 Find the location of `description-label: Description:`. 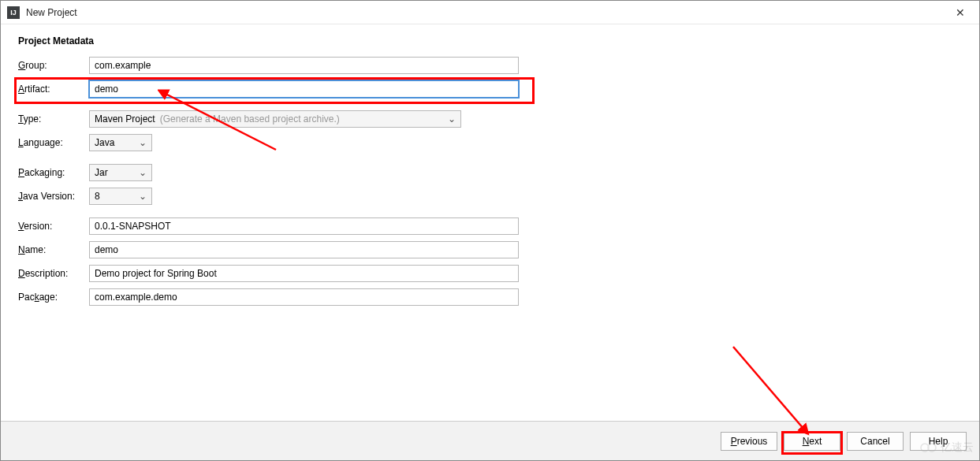

description-label: Description: is located at coordinates (54, 273).